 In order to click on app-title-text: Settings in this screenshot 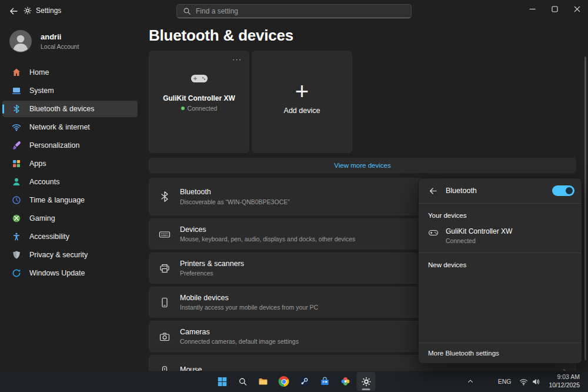, I will do `click(48, 11)`.